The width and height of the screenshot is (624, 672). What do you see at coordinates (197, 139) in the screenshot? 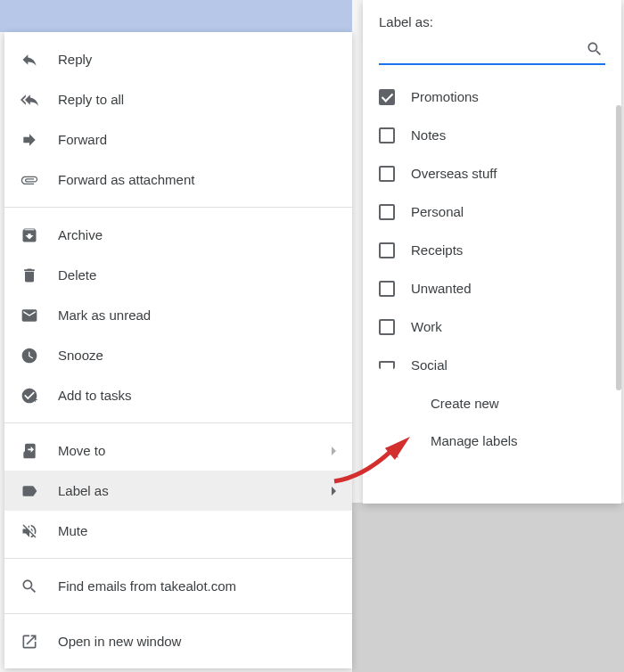
I see `forward-label: Forward` at bounding box center [197, 139].